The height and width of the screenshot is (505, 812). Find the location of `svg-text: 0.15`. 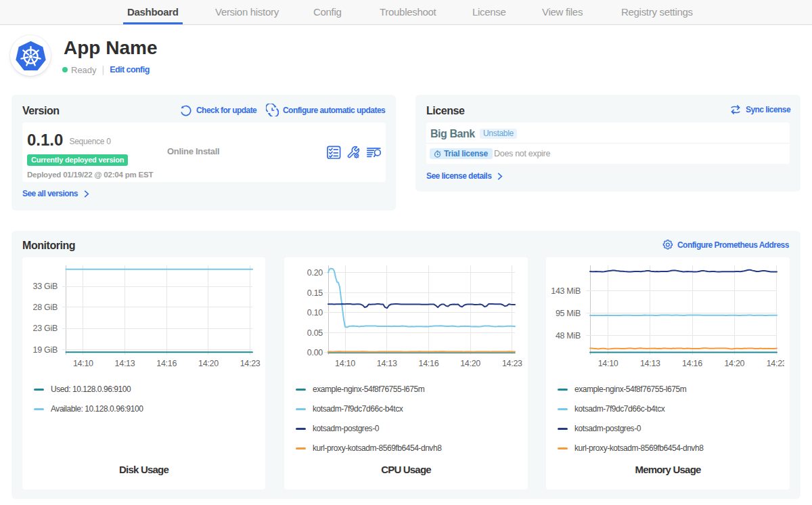

svg-text: 0.15 is located at coordinates (315, 293).